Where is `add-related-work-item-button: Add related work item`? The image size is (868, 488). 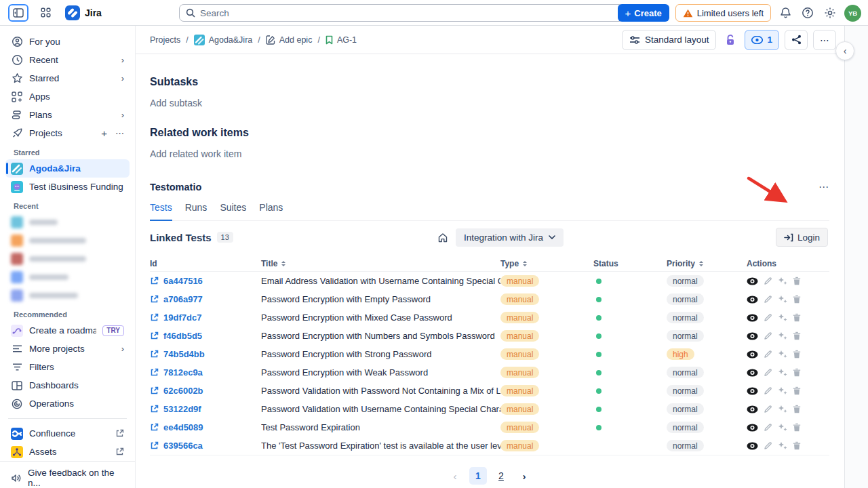 add-related-work-item-button: Add related work item is located at coordinates (490, 154).